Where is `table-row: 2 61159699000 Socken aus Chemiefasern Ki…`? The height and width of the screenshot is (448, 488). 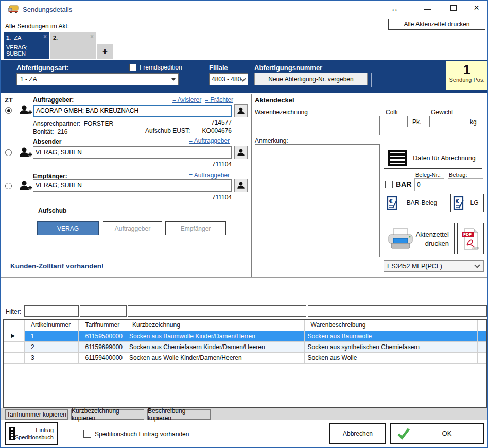
table-row: 2 61159699000 Socken aus Chemiefasern Ki… is located at coordinates (245, 347).